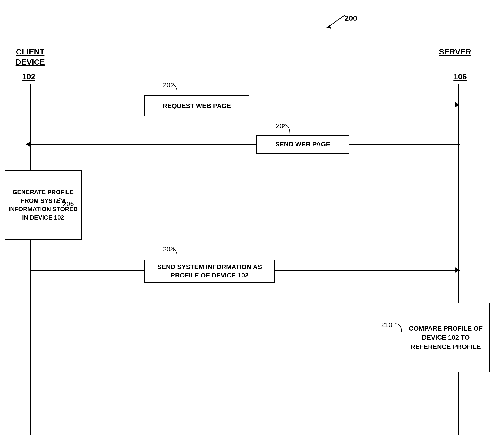 The width and height of the screenshot is (504, 436). I want to click on ref-210-label: 210, so click(387, 325).